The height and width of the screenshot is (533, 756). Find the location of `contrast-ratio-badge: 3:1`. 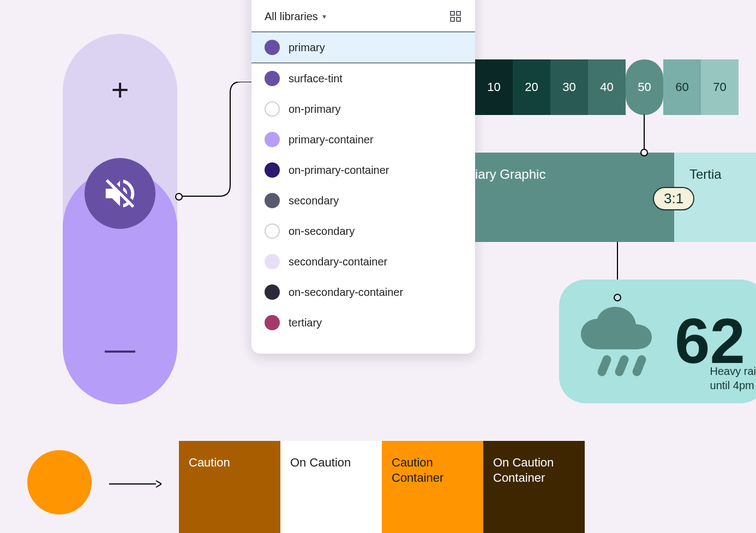

contrast-ratio-badge: 3:1 is located at coordinates (674, 198).